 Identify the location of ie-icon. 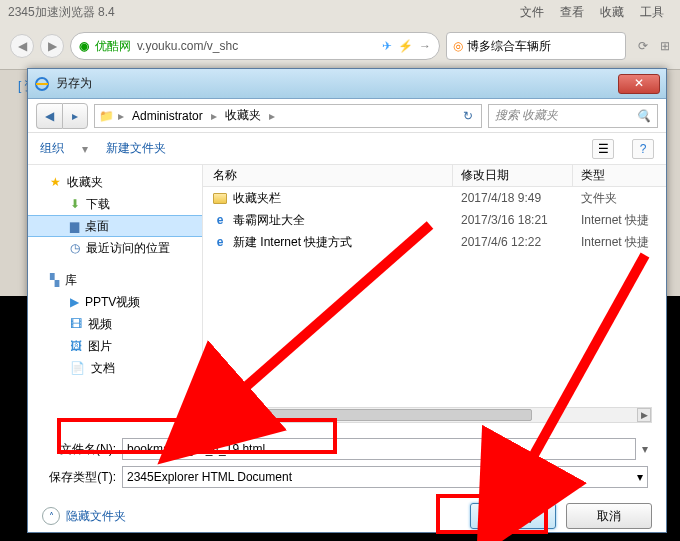
(42, 84).